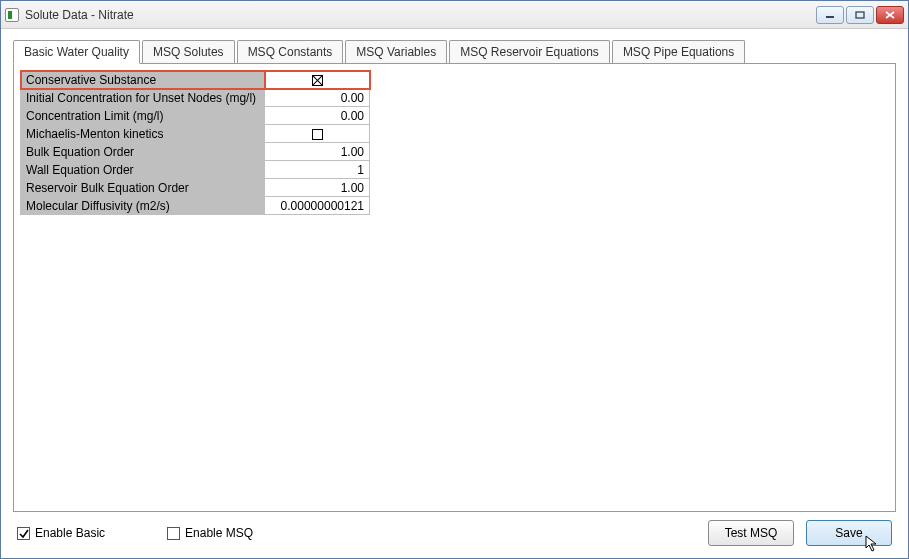  I want to click on property-row: Initial Concentration for Unset Nodes (m…, so click(196, 98).